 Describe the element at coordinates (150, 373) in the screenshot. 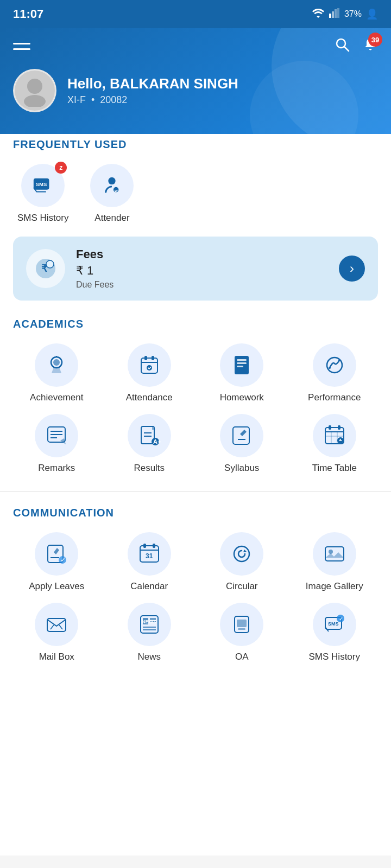

I see `attendance-item: Attendance` at that location.